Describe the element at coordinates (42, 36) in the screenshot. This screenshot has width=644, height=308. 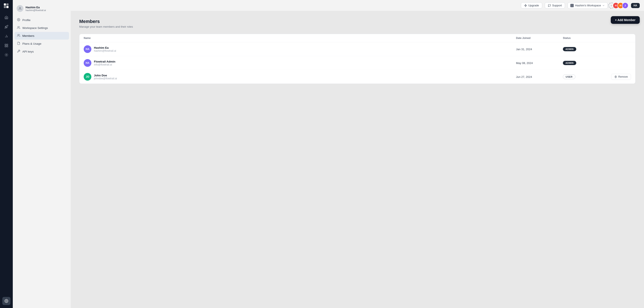
I see `sidebar-menu: Profile Workspace Settings` at that location.